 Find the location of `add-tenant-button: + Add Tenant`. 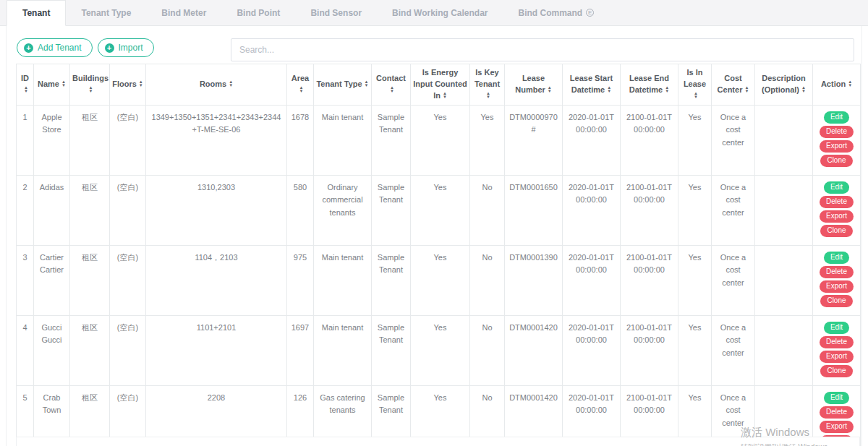

add-tenant-button: + Add Tenant is located at coordinates (55, 48).